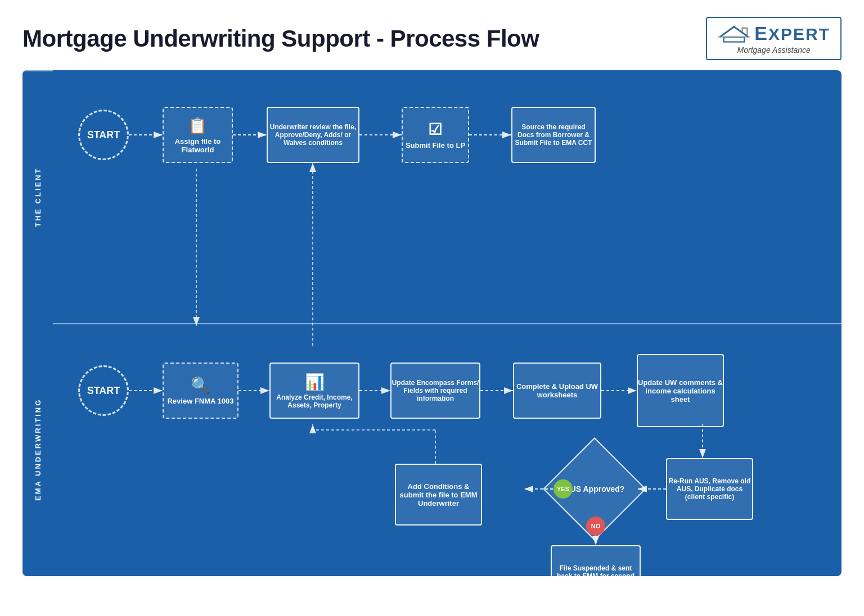 The width and height of the screenshot is (864, 616). What do you see at coordinates (435, 391) in the screenshot?
I see `update-encompass-label: Update Encompass Forms/ Fields with requ…` at bounding box center [435, 391].